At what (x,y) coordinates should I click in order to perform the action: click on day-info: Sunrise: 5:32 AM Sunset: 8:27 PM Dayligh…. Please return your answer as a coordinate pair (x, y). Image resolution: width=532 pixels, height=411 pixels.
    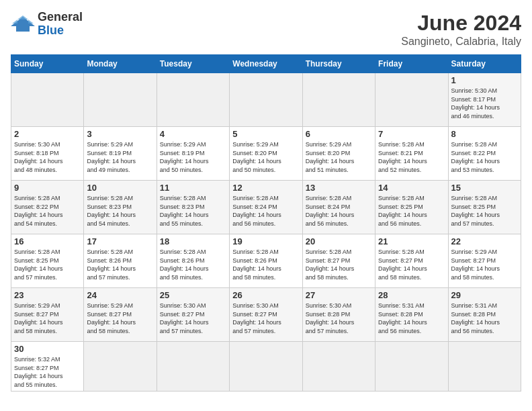
    Looking at the image, I should click on (47, 372).